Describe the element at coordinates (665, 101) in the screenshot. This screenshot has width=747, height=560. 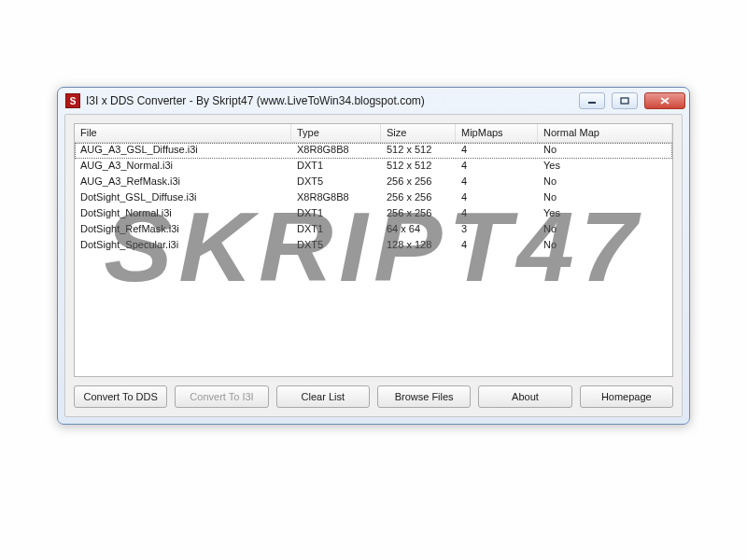
I see `close-icon` at that location.